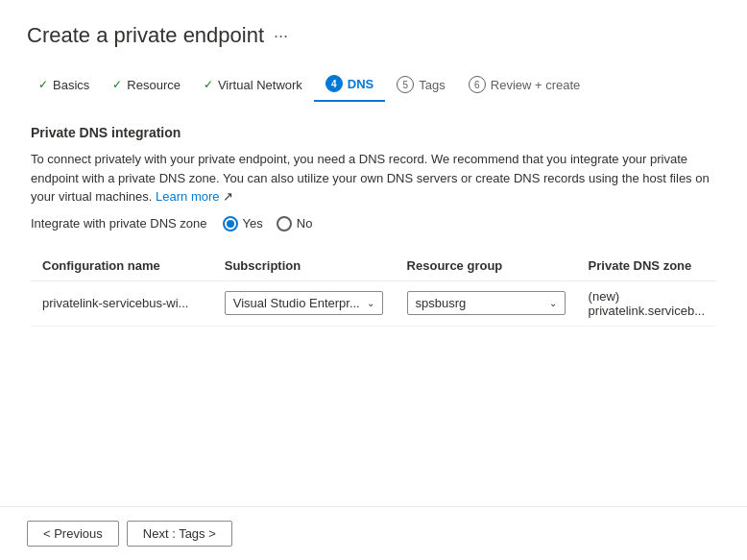 This screenshot has height=560, width=747. What do you see at coordinates (374, 533) in the screenshot?
I see `footer-bar: < Previous Next : Tags >` at bounding box center [374, 533].